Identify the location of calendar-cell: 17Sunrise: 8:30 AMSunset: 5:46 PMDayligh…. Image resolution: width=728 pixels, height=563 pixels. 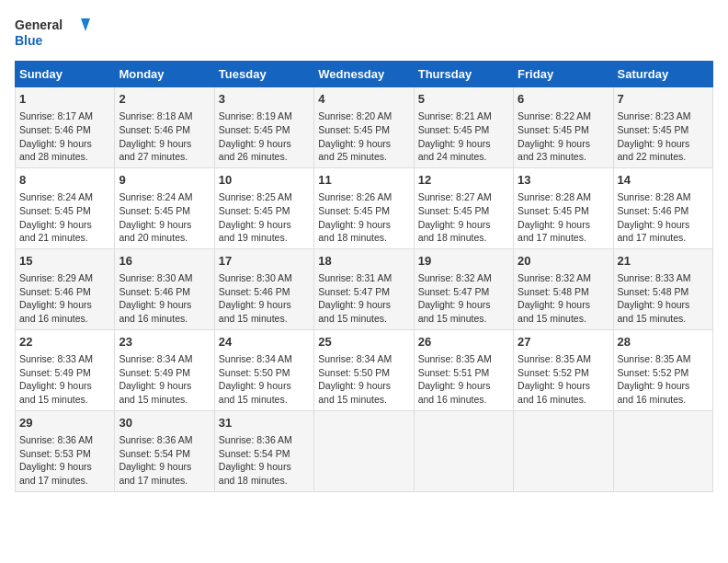
(264, 289).